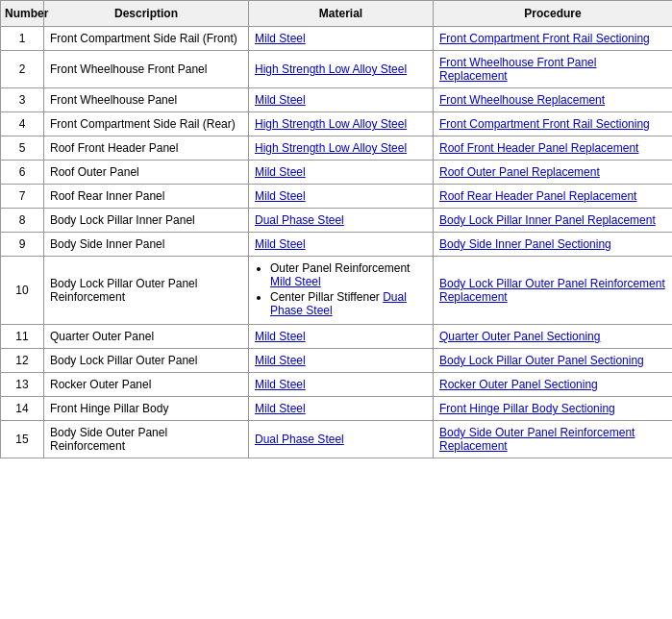  What do you see at coordinates (554, 384) in the screenshot?
I see `cell-procedure: Rocker Outer Panel Sectioning` at bounding box center [554, 384].